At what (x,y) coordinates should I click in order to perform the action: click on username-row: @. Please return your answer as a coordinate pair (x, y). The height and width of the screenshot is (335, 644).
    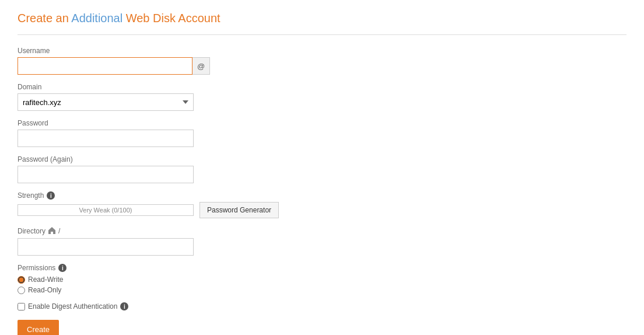
    Looking at the image, I should click on (322, 66).